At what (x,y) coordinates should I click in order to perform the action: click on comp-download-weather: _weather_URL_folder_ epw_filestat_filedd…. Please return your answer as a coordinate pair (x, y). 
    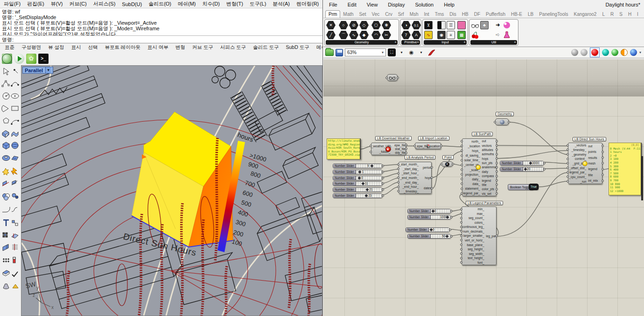
    Looking at the image, I should click on (388, 149).